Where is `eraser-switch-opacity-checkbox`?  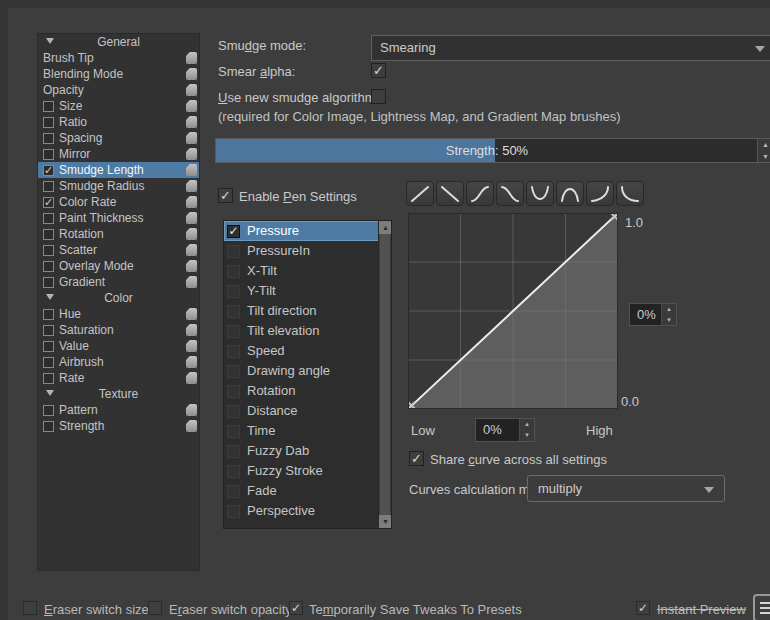 eraser-switch-opacity-checkbox is located at coordinates (155, 608).